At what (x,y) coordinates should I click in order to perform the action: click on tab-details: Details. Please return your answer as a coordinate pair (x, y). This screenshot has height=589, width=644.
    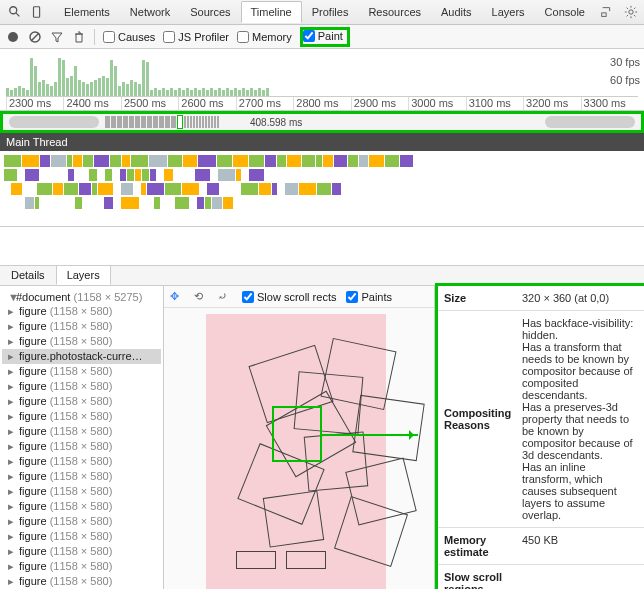
    Looking at the image, I should click on (28, 275).